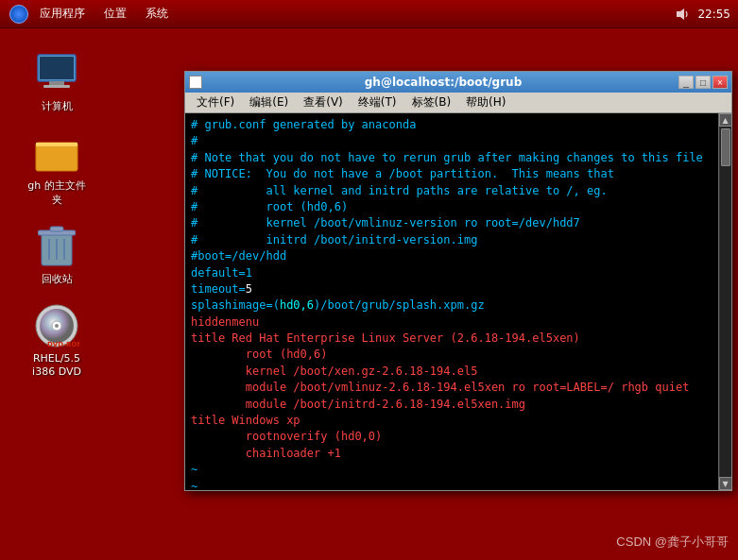 The image size is (738, 560). Describe the element at coordinates (335, 240) in the screenshot. I see `line-8: # initrd /boot/initrd-version.img` at that location.